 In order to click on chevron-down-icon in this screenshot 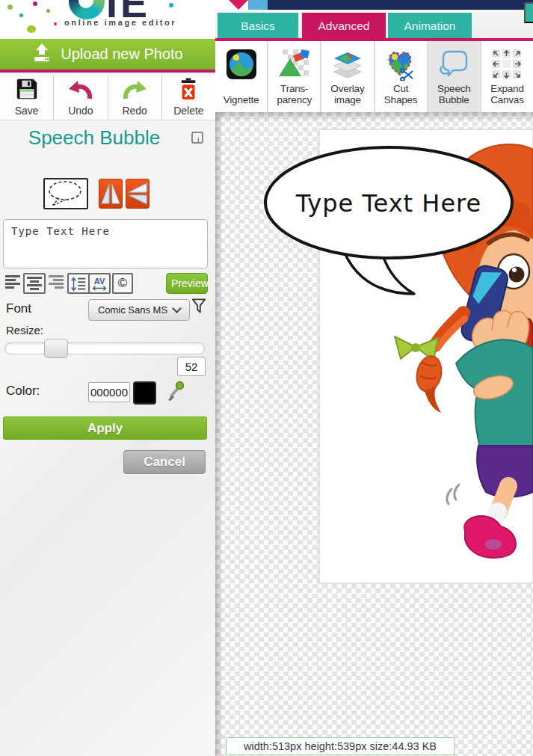, I will do `click(176, 308)`.